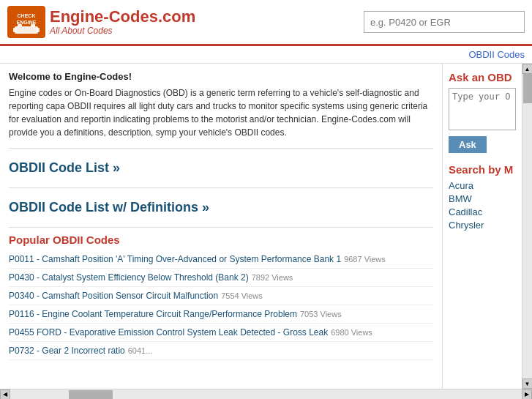 The width and height of the screenshot is (532, 399). I want to click on logo-title: Engine-Codes.com, so click(123, 17).